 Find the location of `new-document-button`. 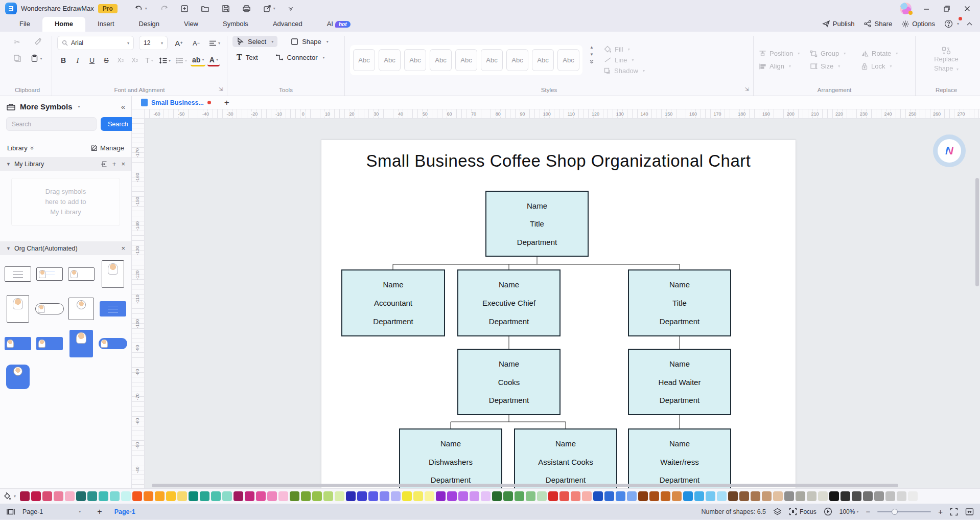

new-document-button is located at coordinates (184, 9).